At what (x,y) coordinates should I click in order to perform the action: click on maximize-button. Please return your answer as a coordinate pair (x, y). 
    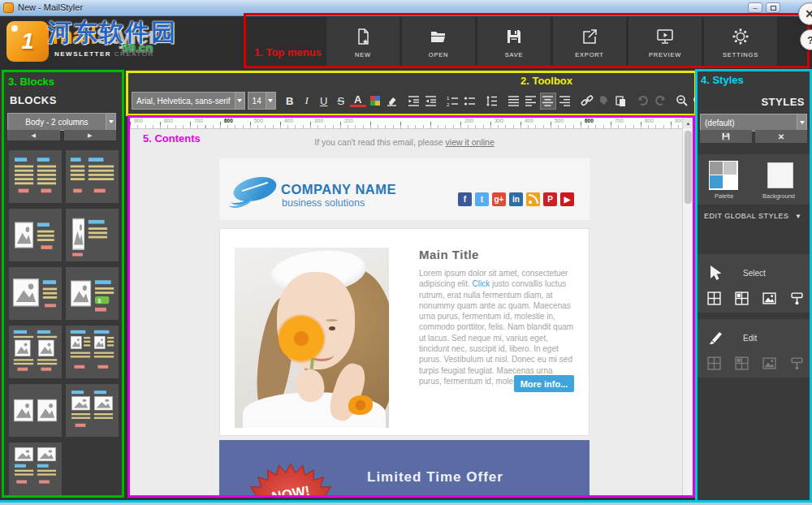
    Looking at the image, I should click on (773, 8).